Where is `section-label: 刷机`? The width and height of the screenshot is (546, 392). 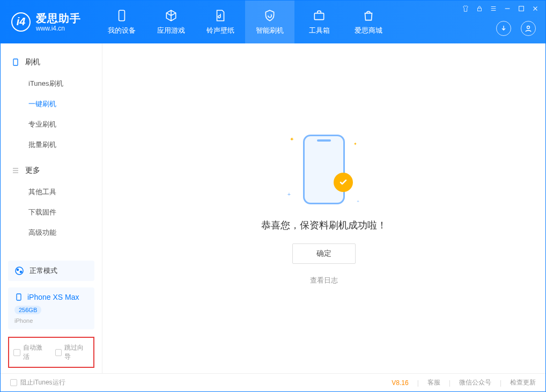
section-label: 刷机 is located at coordinates (33, 62).